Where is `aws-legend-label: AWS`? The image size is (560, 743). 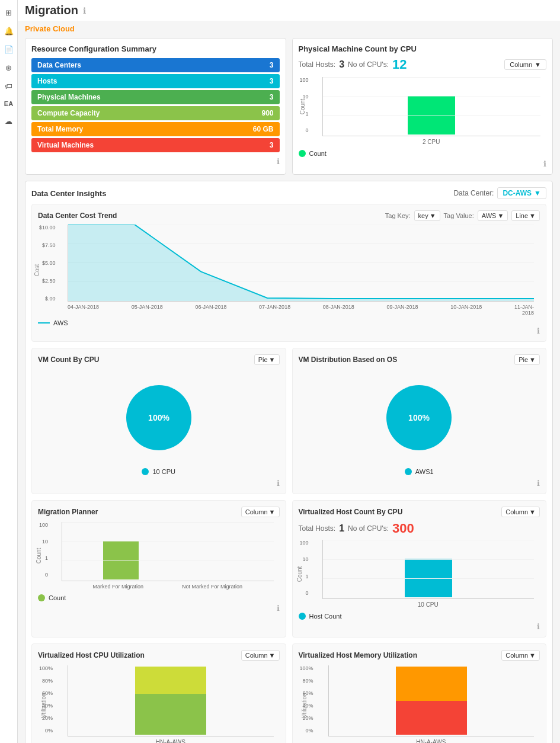
aws-legend-label: AWS is located at coordinates (60, 323).